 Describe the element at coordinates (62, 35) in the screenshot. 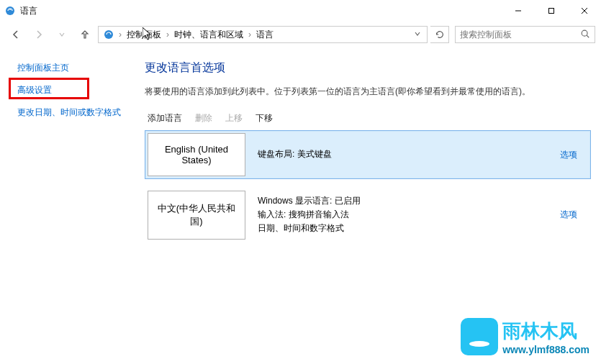

I see `recent-dropdown` at that location.